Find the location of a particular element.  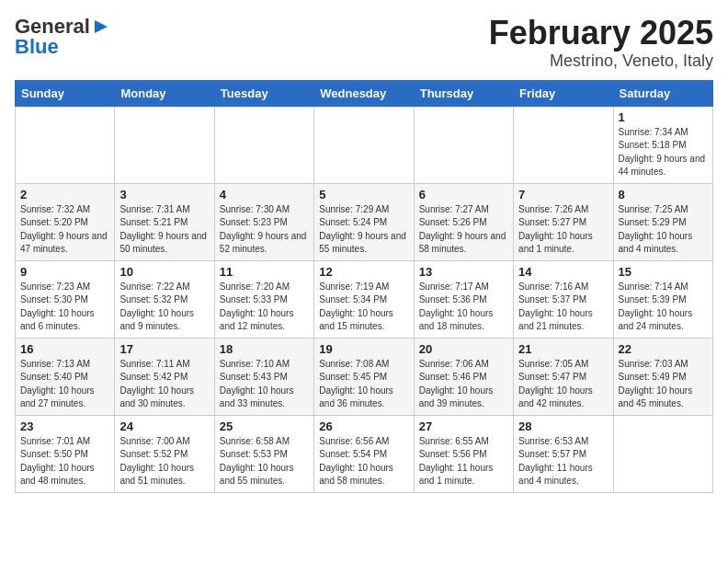

weekday-header-thursday: Thursday is located at coordinates (463, 93).